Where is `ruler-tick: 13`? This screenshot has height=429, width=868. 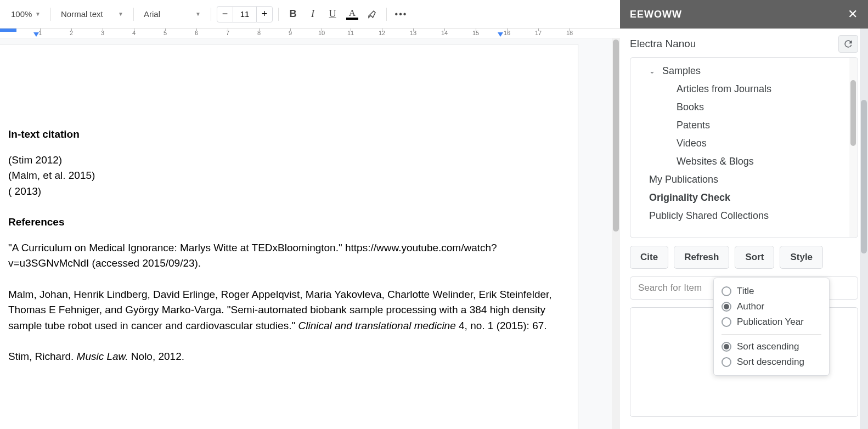
ruler-tick: 13 is located at coordinates (413, 33).